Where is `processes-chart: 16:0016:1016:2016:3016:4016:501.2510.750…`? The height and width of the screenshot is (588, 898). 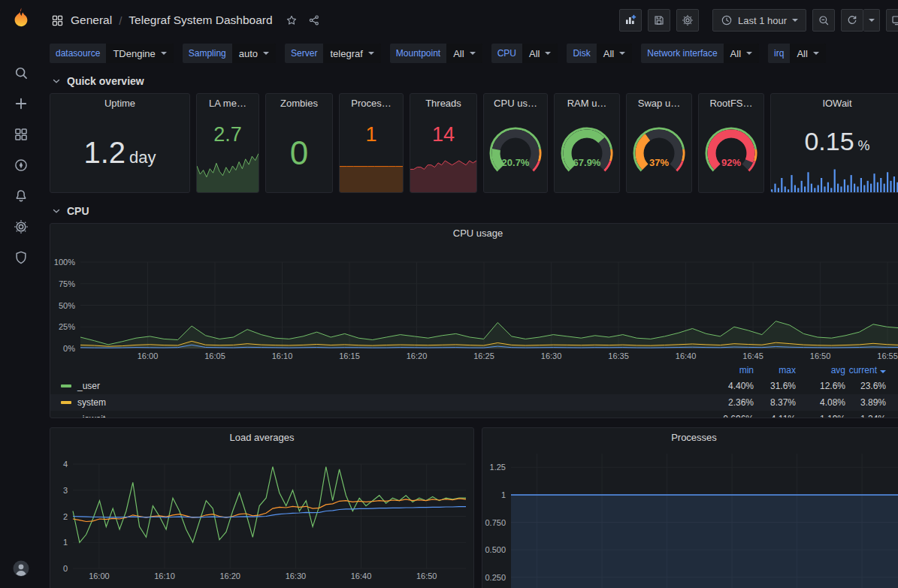 processes-chart: 16:0016:1016:2016:3016:4016:501.2510.750… is located at coordinates (690, 518).